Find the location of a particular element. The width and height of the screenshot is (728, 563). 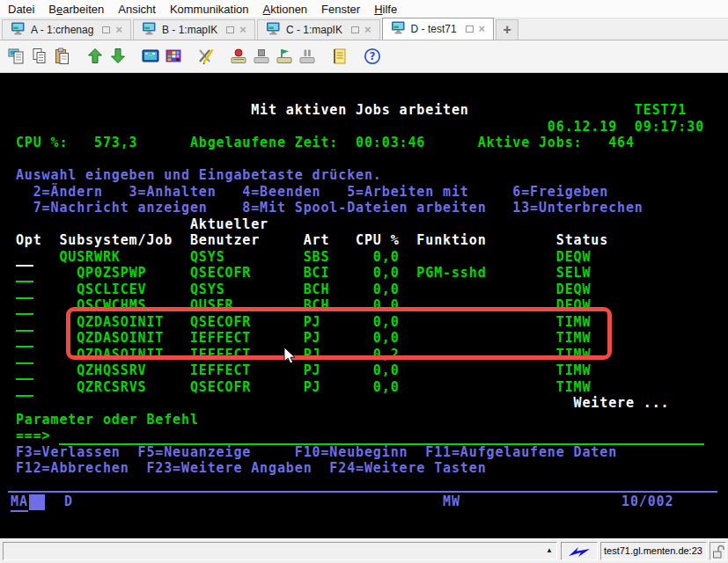

toolbar: ? is located at coordinates (364, 56).